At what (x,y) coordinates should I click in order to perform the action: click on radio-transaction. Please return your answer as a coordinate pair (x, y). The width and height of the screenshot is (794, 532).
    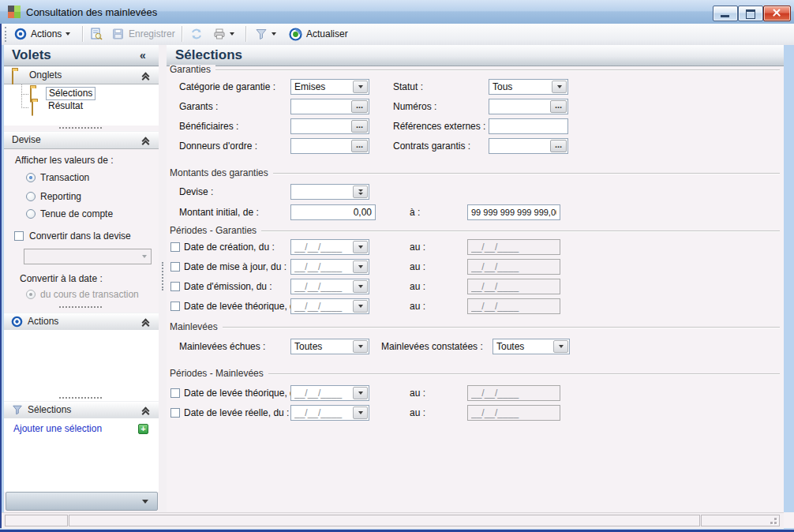
    Looking at the image, I should click on (31, 178).